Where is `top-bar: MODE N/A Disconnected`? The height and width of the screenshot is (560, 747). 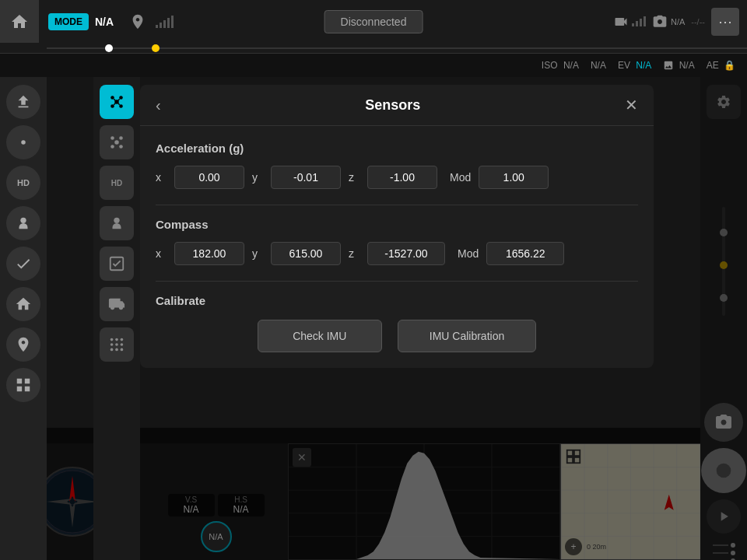
top-bar: MODE N/A Disconnected is located at coordinates (374, 22).